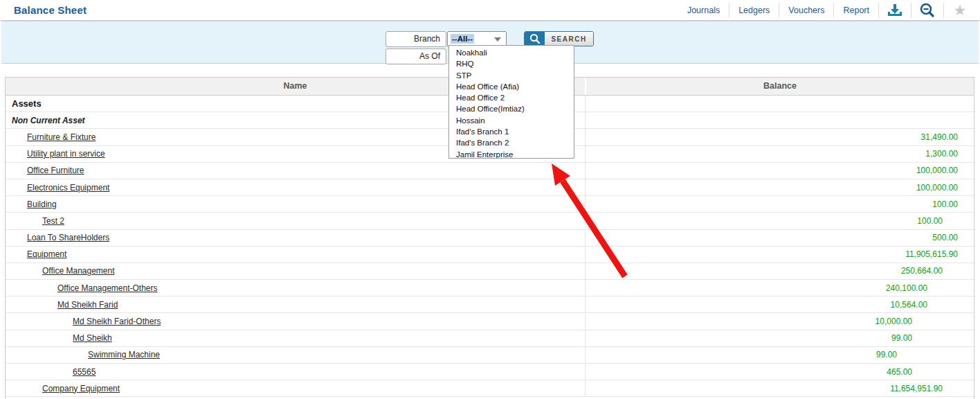 The width and height of the screenshot is (980, 399). What do you see at coordinates (61, 137) in the screenshot?
I see `account-link: Furniture & Fixture` at bounding box center [61, 137].